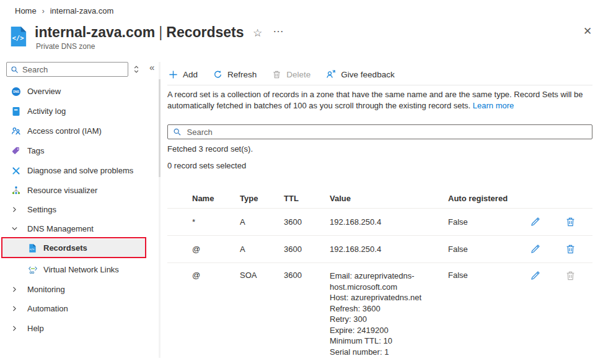 The width and height of the screenshot is (603, 364). I want to click on sidebar-search-input, so click(73, 69).